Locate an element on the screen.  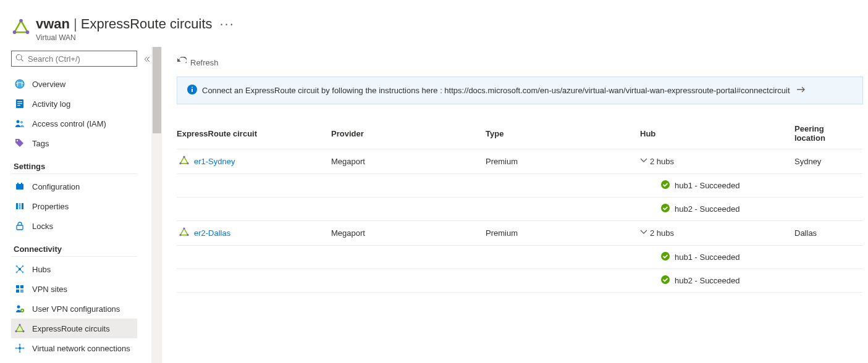
arrow-right-icon is located at coordinates (804, 90).